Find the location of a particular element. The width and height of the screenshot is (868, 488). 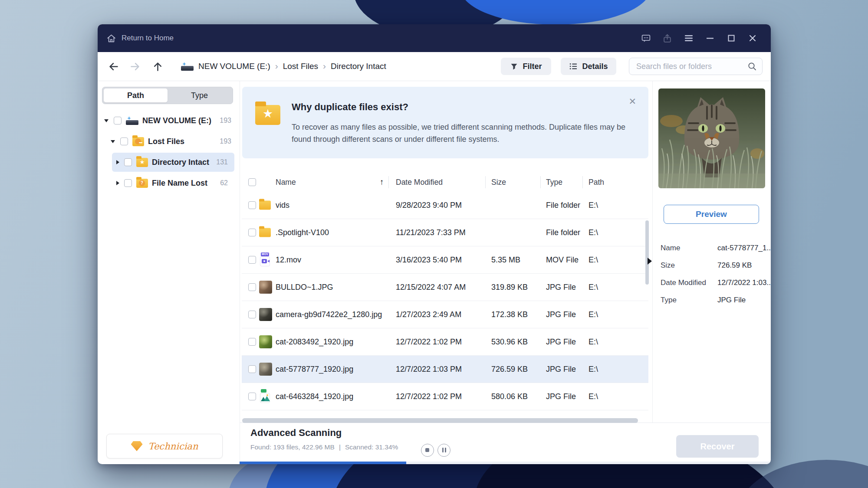

tree-item-count: 62 is located at coordinates (224, 183).